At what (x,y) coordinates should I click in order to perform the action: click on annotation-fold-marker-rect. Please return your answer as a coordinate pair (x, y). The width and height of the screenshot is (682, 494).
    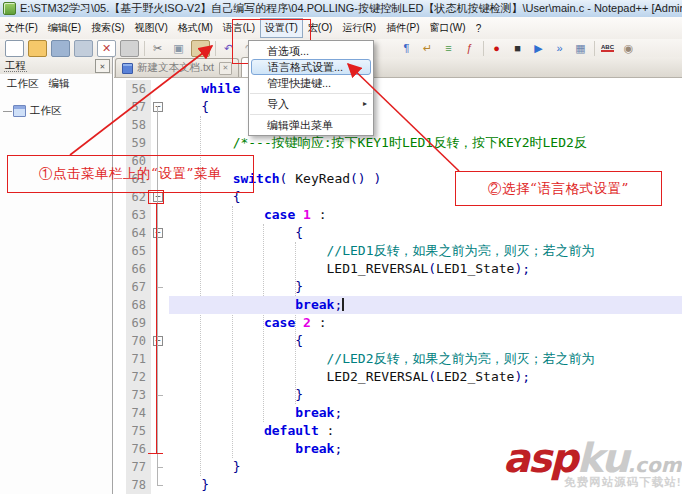
    Looking at the image, I should click on (156, 197).